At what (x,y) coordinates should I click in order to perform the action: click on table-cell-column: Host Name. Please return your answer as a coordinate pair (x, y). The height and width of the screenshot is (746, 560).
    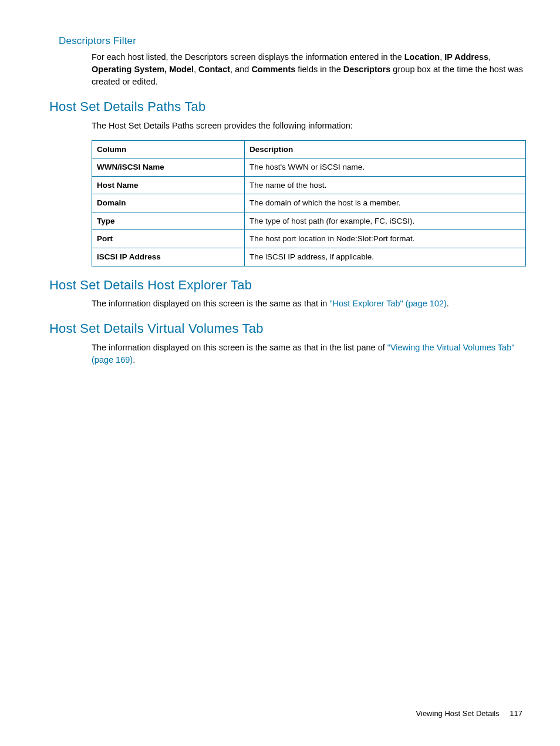
    Looking at the image, I should click on (168, 185).